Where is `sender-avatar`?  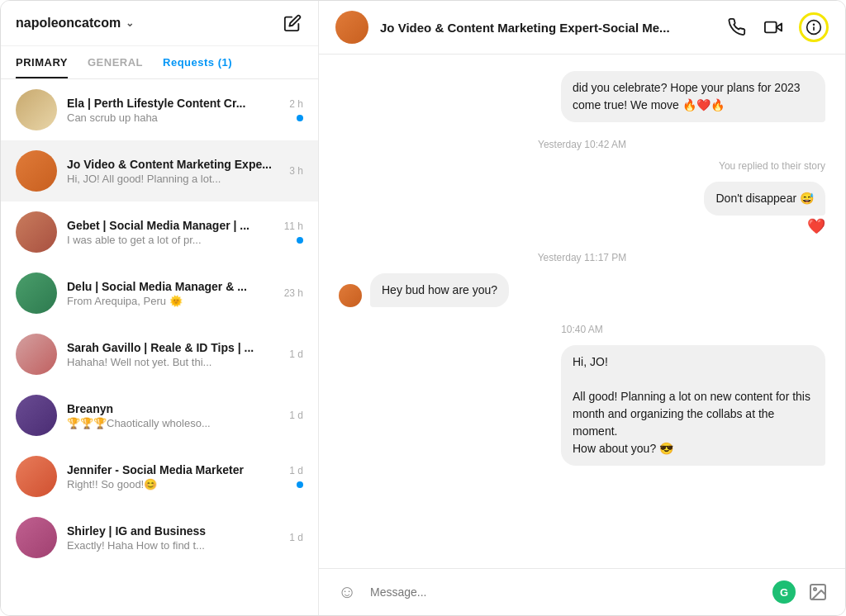 sender-avatar is located at coordinates (350, 296).